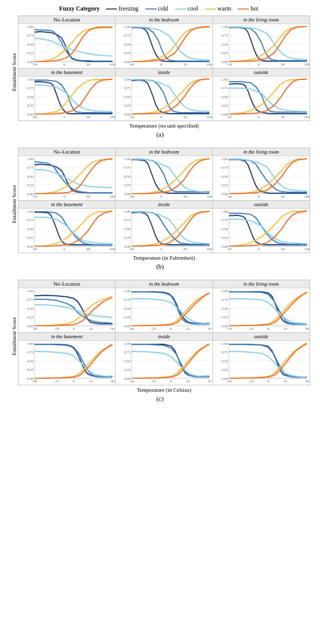 The image size is (320, 644). What do you see at coordinates (67, 178) in the screenshot?
I see `panel-body-b-no-location: 1.00 0.75 0.50 0.25 0.00 -50 0 50 100` at bounding box center [67, 178].